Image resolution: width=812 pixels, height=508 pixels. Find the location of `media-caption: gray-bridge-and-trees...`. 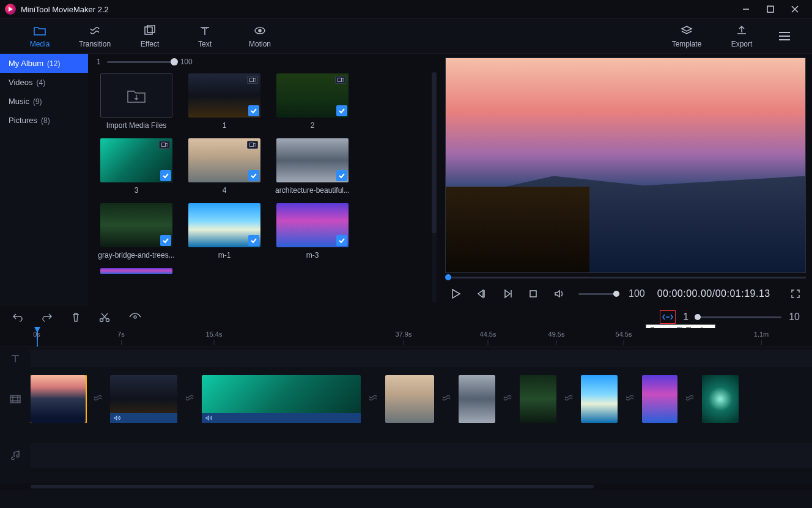

media-caption: gray-bridge-and-trees... is located at coordinates (136, 255).